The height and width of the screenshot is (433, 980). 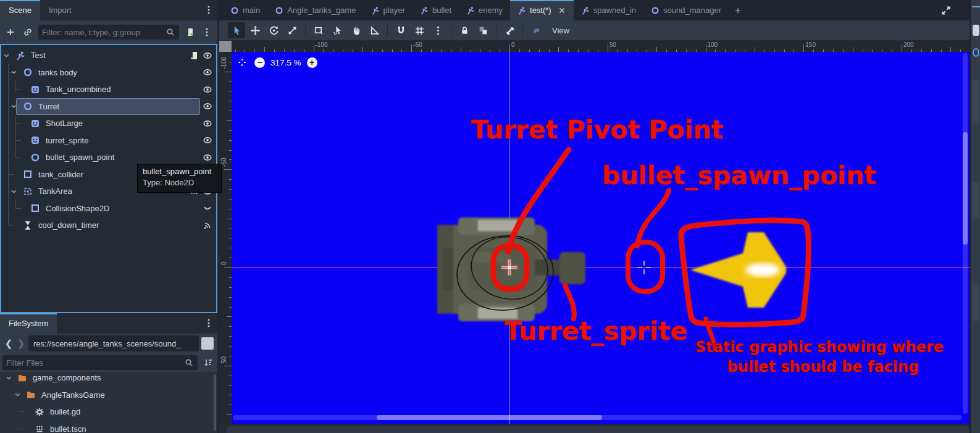 I want to click on tab-filesystem: FileSystem, so click(x=28, y=324).